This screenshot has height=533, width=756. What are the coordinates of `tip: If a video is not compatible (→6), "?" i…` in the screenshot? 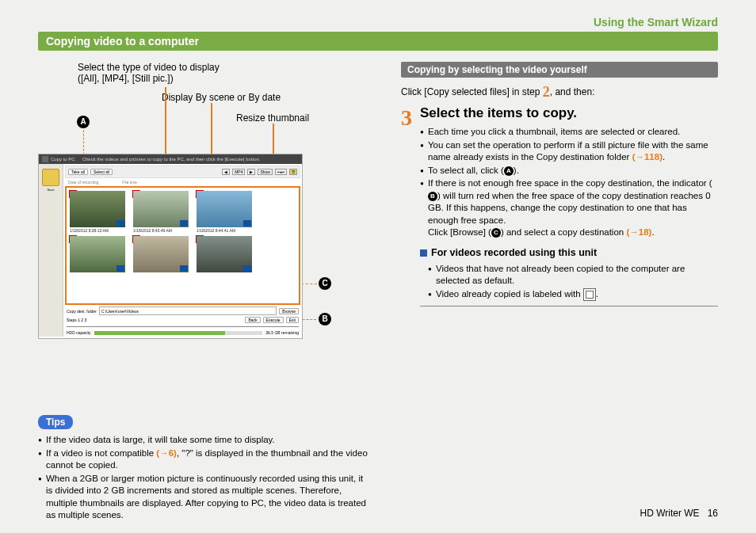 It's located at (204, 459).